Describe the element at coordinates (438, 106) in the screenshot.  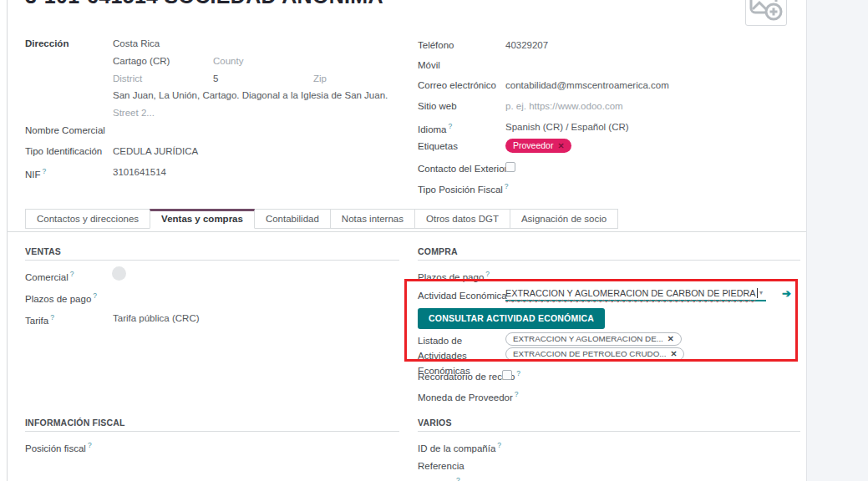
I see `field-label-sitio-web: Sitio web` at that location.